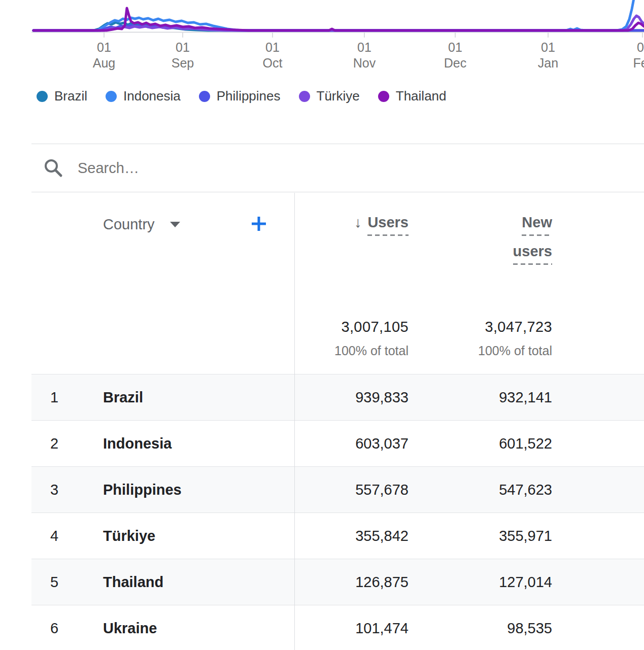 This screenshot has height=650, width=644. I want to click on chart-legend: Brazil Indonesia Philippines Türkiye Tha…, so click(242, 96).